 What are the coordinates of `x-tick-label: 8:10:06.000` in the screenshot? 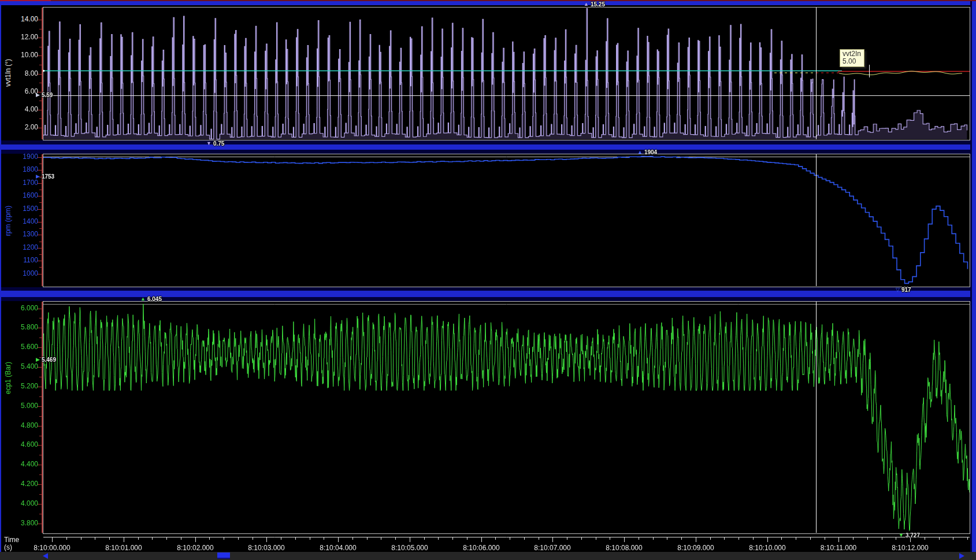 It's located at (481, 548).